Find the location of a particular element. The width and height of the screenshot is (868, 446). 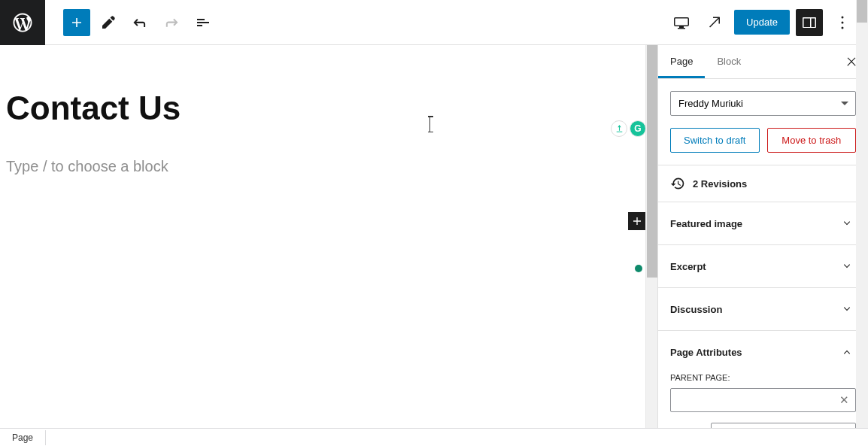

options-menu-button is located at coordinates (842, 23).